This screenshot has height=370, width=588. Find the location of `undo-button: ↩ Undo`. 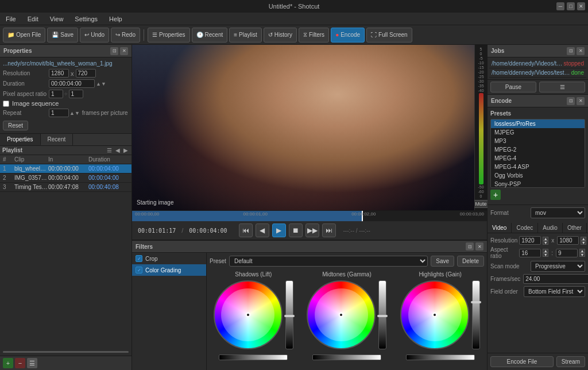

undo-button: ↩ Undo is located at coordinates (94, 35).